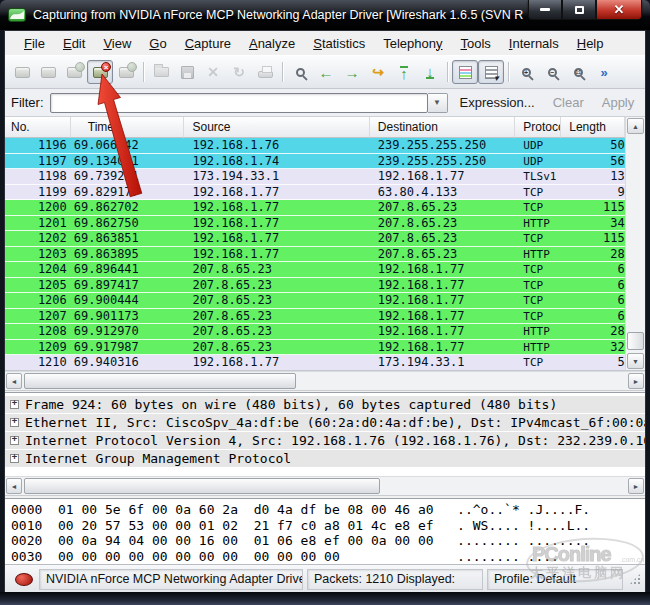 The image size is (650, 605). Describe the element at coordinates (325, 458) in the screenshot. I see `detail-row-3: Internet Group Management Protocol` at that location.